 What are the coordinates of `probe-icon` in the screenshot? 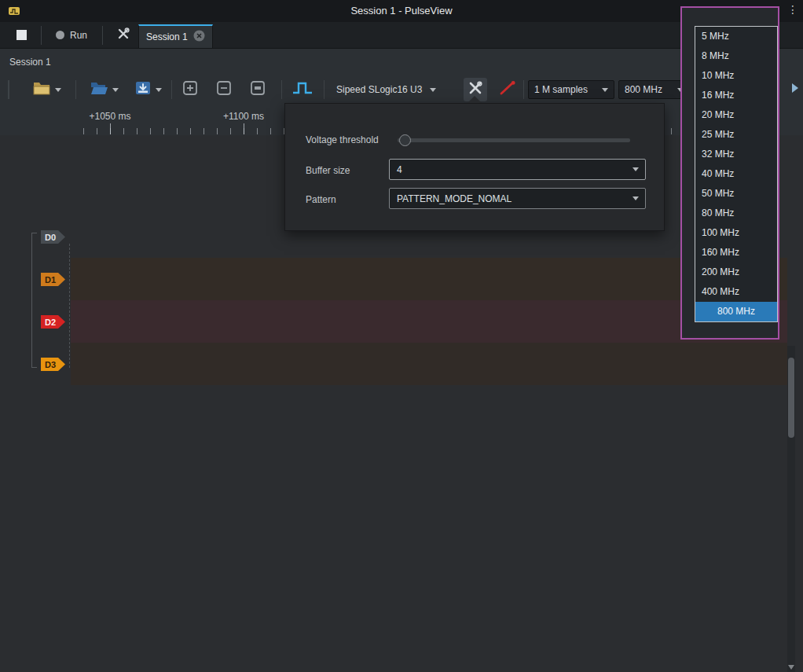 It's located at (508, 90).